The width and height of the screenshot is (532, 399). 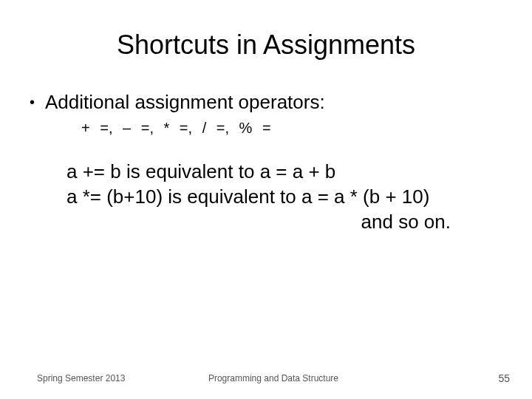 What do you see at coordinates (288, 129) in the screenshot?
I see `operators-list: + =, – =, * =, / =, % =` at bounding box center [288, 129].